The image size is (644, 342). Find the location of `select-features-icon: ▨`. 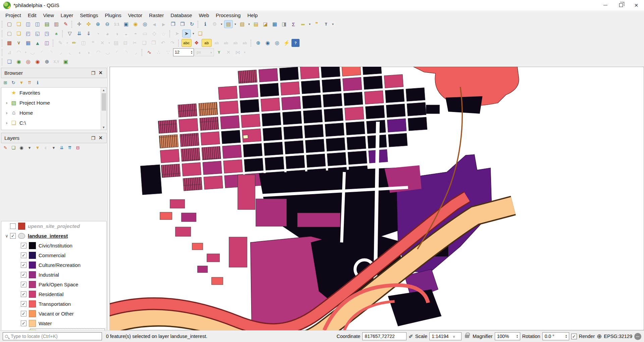

select-features-icon: ▨ is located at coordinates (228, 24).